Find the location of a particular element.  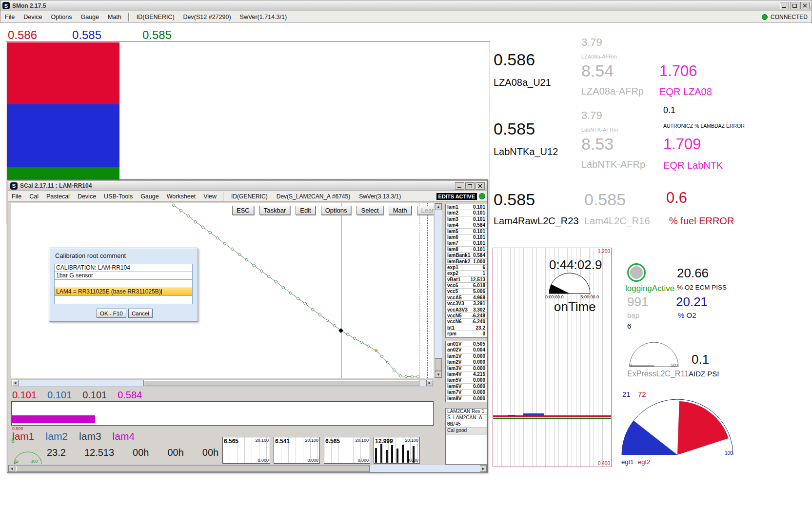

scal-menu-item: View is located at coordinates (210, 196).